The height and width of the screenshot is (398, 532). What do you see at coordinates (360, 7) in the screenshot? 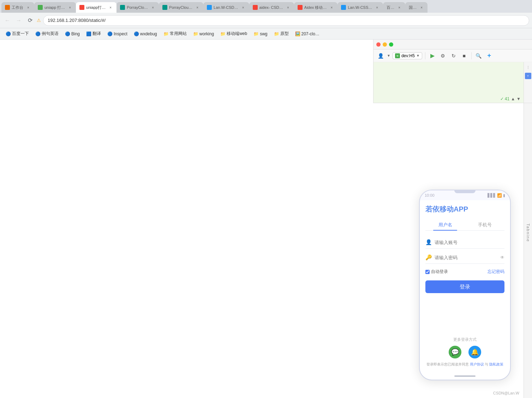
I see `tab-lanw2: Lan.W-CSS… ×` at bounding box center [360, 7].